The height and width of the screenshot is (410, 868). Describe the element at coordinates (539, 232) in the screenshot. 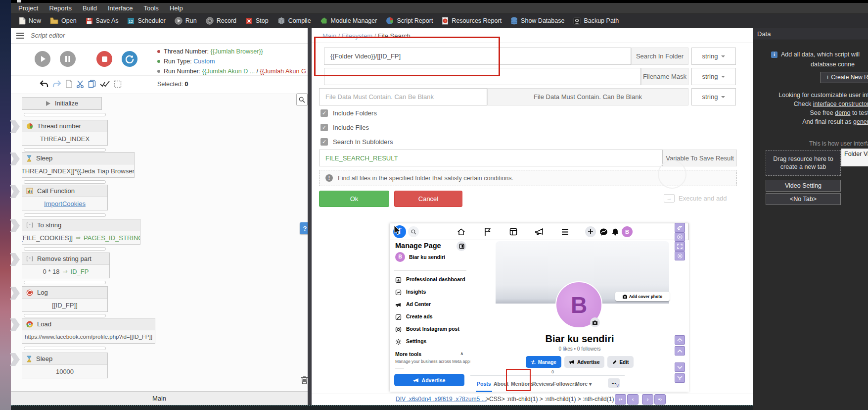

I see `marketplace-megaphone-icon` at that location.